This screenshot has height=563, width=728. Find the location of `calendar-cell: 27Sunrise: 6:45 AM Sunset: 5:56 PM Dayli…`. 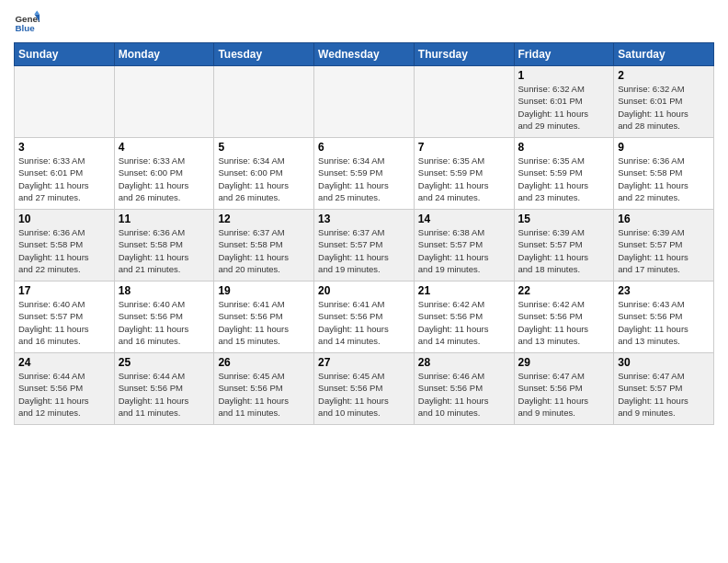

calendar-cell: 27Sunrise: 6:45 AM Sunset: 5:56 PM Dayli… is located at coordinates (364, 389).